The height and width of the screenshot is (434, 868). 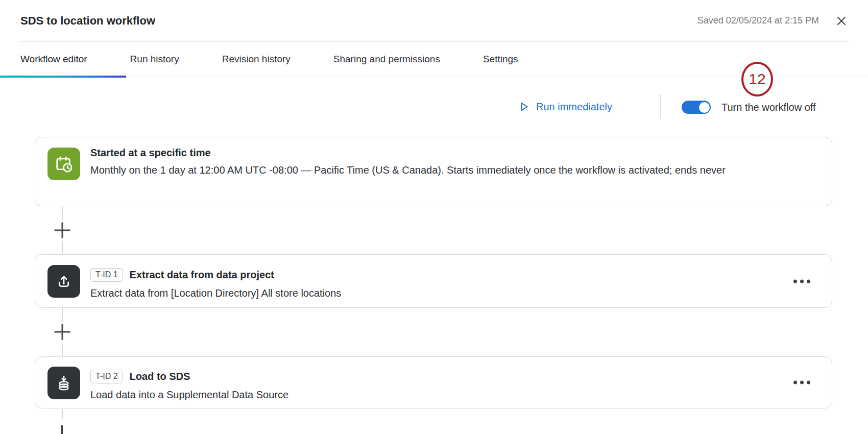 I want to click on tab-revision-history: Revision history, so click(x=256, y=59).